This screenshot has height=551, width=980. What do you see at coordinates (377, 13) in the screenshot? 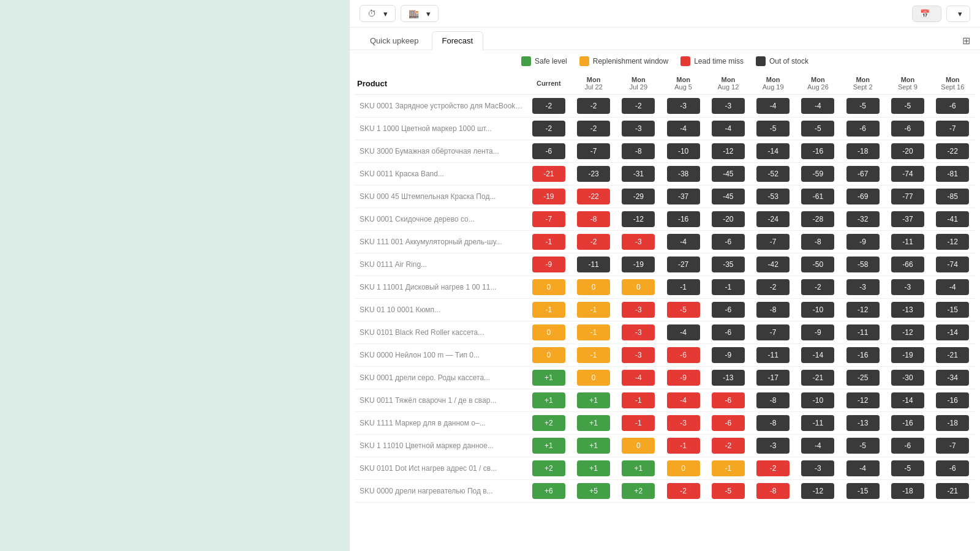
I see `lookback-button: ⏱ ▾` at bounding box center [377, 13].